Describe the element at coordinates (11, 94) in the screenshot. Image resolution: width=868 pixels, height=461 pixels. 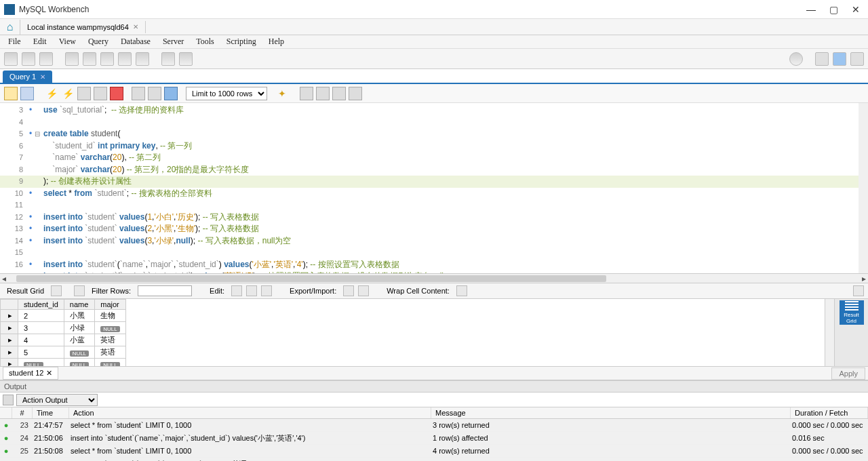
I see `open-file-icon` at that location.